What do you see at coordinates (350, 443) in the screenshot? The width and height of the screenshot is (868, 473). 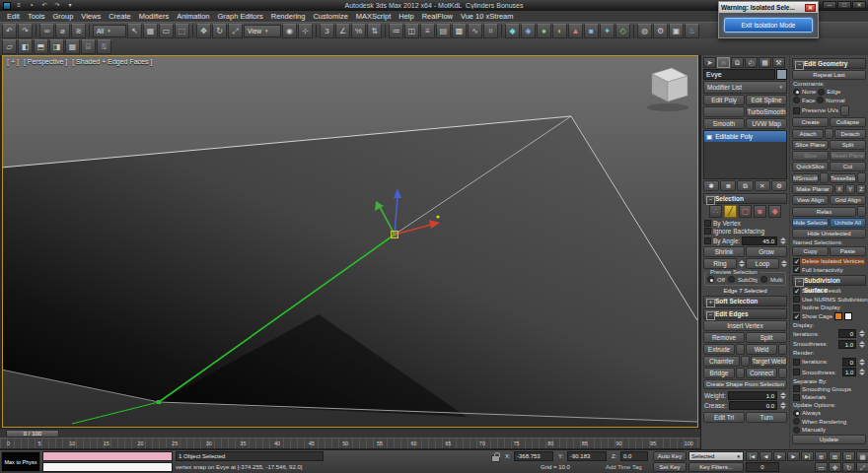 I see `track-bar-ruler: 0 5 10 15 20 25 30 35 40 45 50 55 60 65 …` at bounding box center [350, 443].